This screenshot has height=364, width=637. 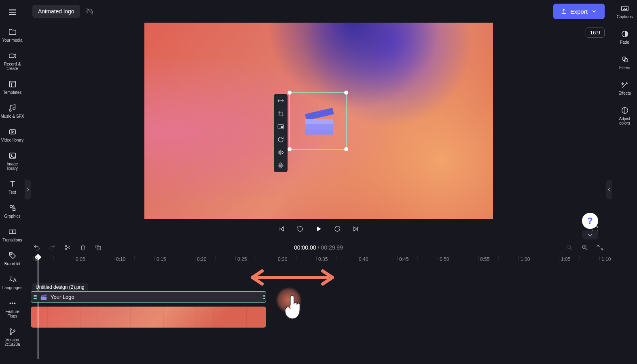 What do you see at coordinates (264, 297) in the screenshot?
I see `clip-right-trim-handle` at bounding box center [264, 297].